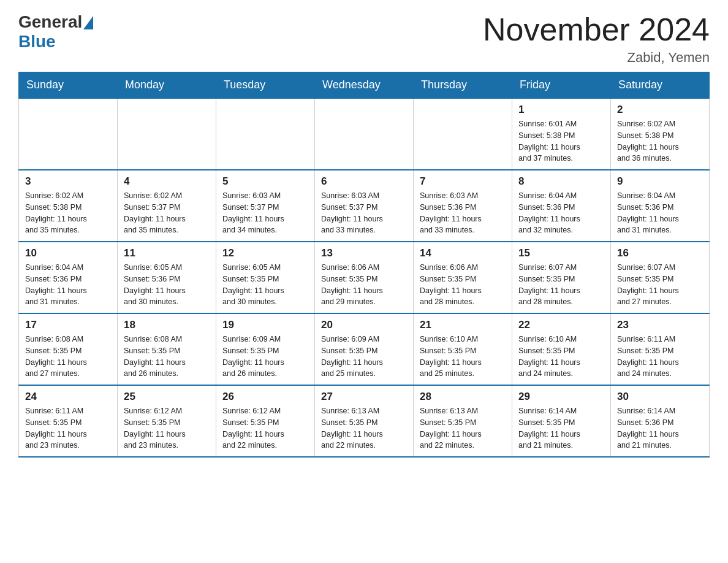 The image size is (728, 563). What do you see at coordinates (364, 86) in the screenshot?
I see `calendar-header-row: SundayMondayTuesdayWednesdayThursdayFrid…` at bounding box center [364, 86].